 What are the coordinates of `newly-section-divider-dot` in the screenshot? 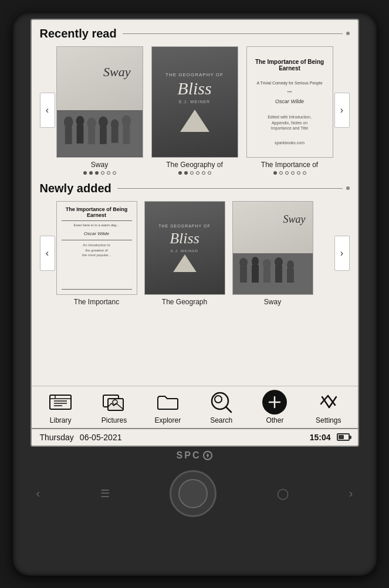 It's located at (348, 188).